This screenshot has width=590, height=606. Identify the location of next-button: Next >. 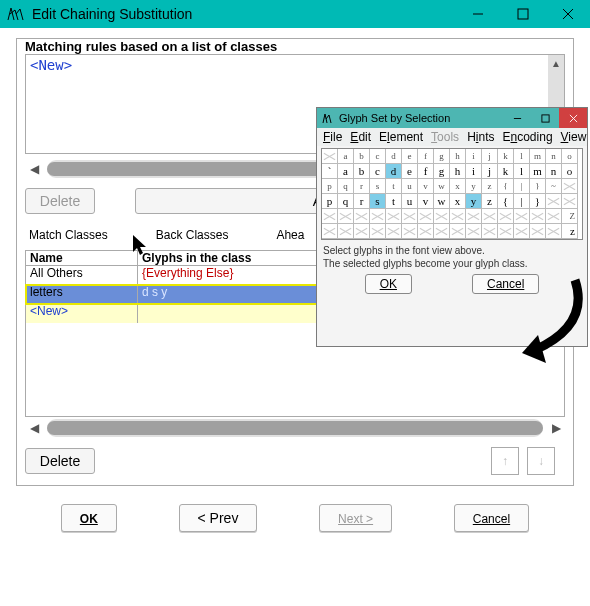
(356, 518).